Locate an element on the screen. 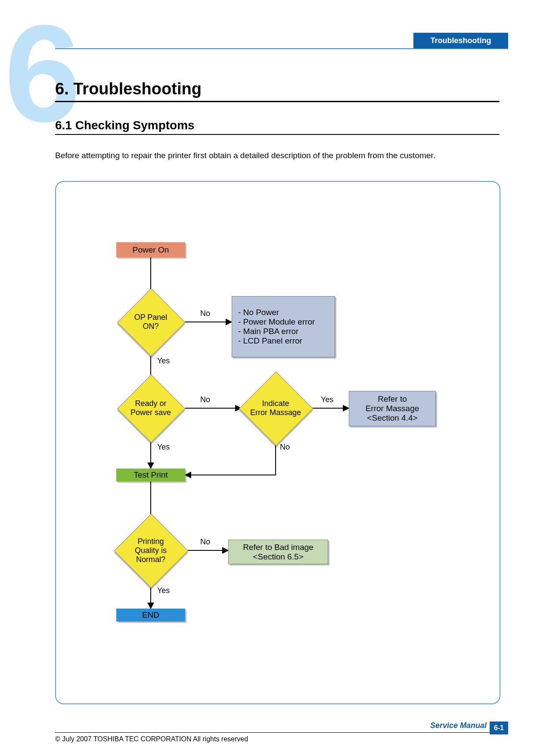 Image resolution: width=534 pixels, height=756 pixels. node-refer-error-message: Refer to Error Massage <Section 4.4> is located at coordinates (392, 409).